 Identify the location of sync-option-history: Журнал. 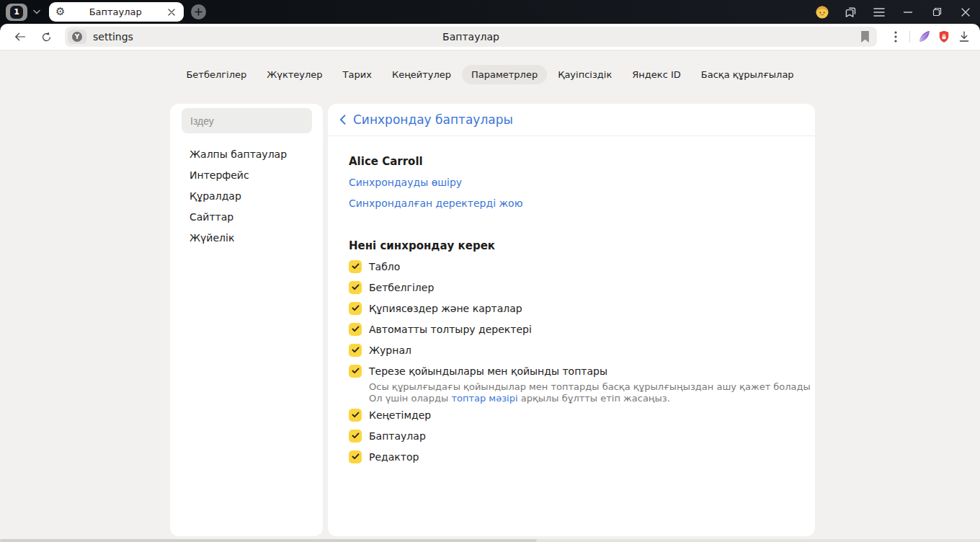
(571, 350).